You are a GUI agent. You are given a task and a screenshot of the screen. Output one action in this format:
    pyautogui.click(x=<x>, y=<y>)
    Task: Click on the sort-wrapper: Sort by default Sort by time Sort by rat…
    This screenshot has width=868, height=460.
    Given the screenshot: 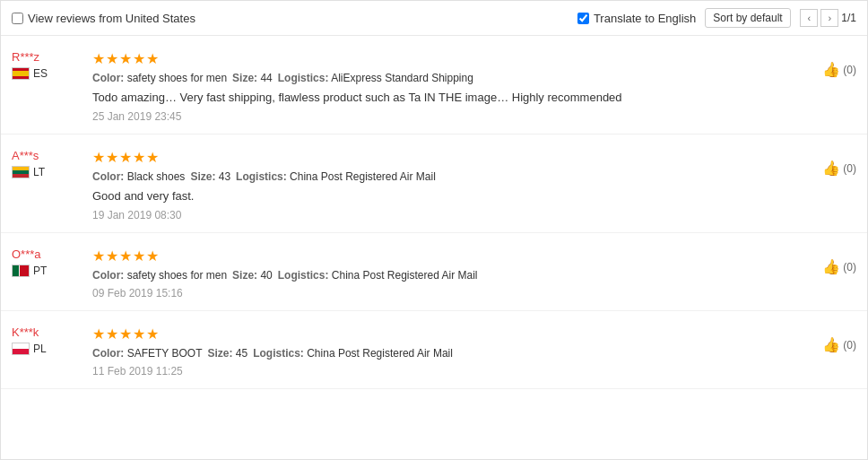 What is the action you would take?
    pyautogui.click(x=748, y=18)
    